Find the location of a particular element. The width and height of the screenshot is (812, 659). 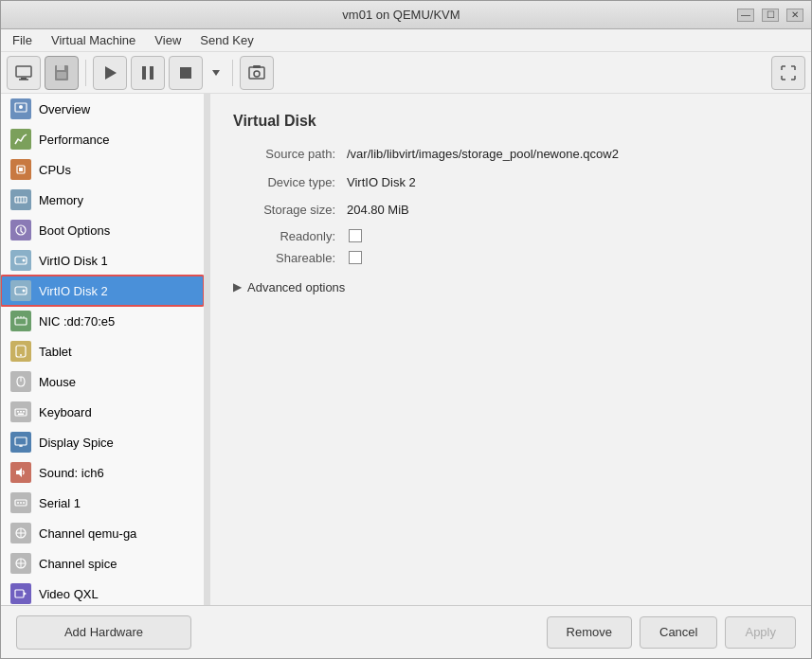

advanced-section: ▶ Advanced options is located at coordinates (511, 288).